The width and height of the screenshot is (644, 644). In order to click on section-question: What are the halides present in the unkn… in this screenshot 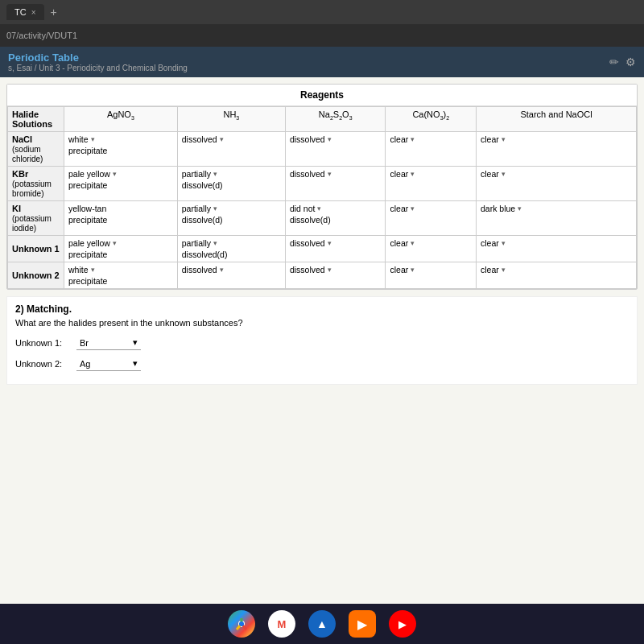, I will do `click(322, 323)`.